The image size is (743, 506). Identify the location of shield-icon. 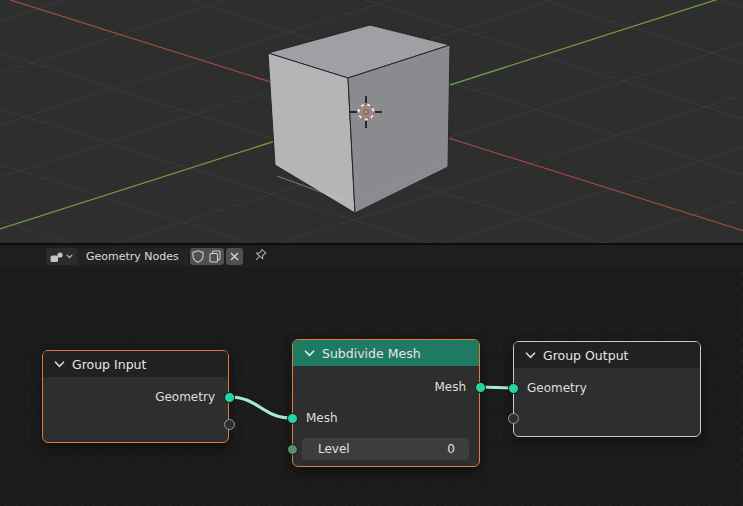
(198, 256).